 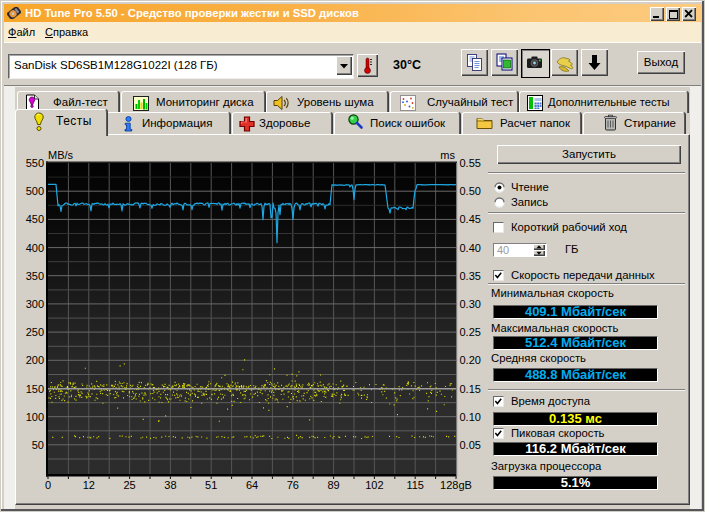 I want to click on svg-text: 115, so click(x=415, y=485).